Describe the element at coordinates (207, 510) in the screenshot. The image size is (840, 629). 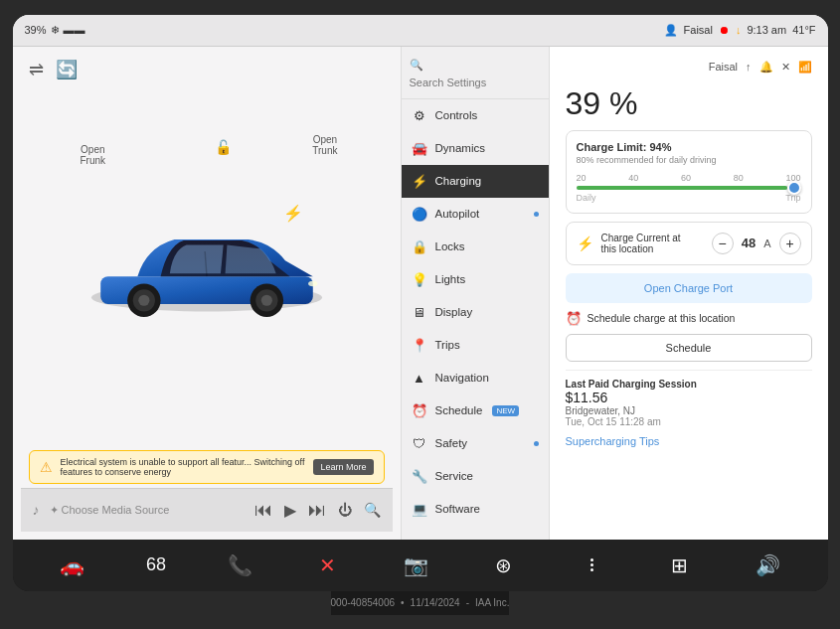
I see `media-bar: ♪ ✦ Choose Media Source ⏮ ▶ ⏭ ⏻ 🔍` at that location.